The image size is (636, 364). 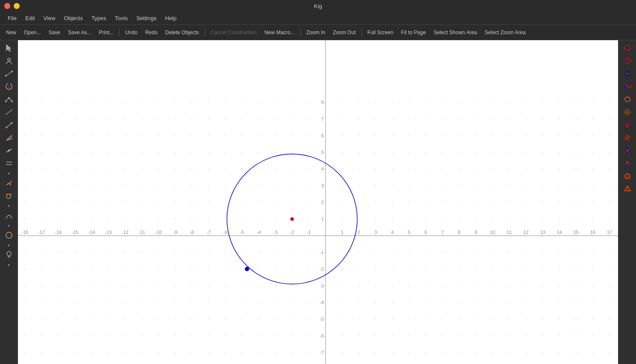 I want to click on minimize-button, so click(x=17, y=6).